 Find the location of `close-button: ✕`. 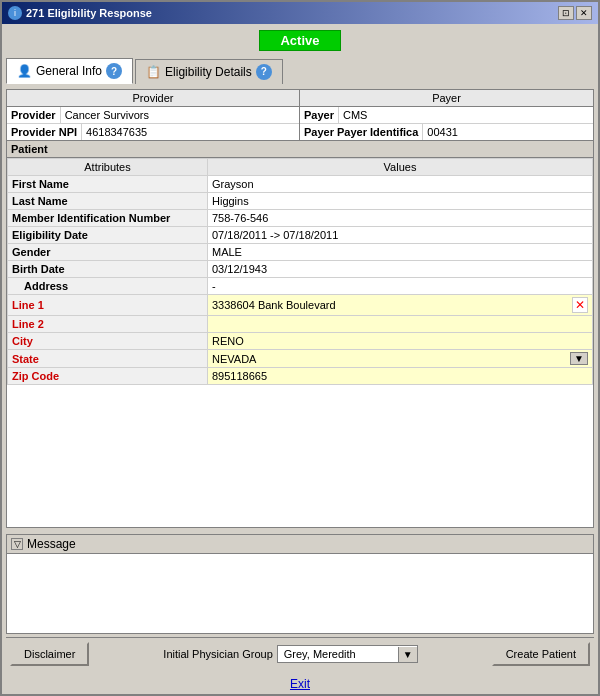

close-button: ✕ is located at coordinates (584, 13).